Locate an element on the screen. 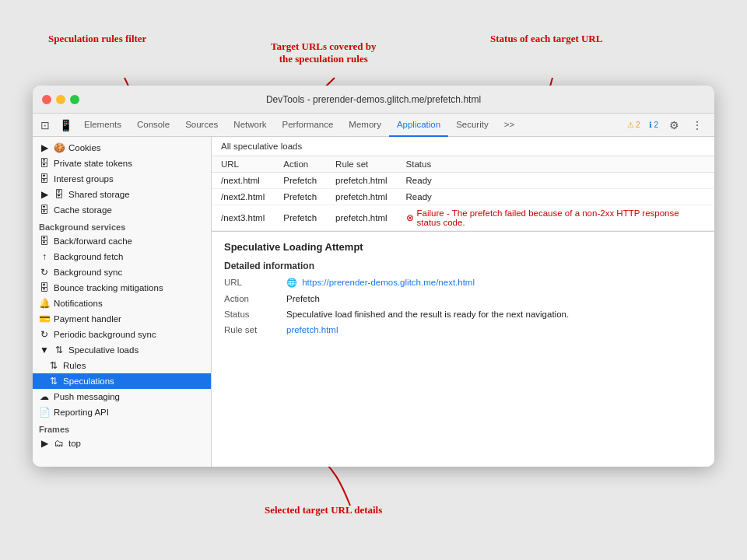 The image size is (747, 560). annotation-target-urls: Target URLs covered bythe speculation ru… is located at coordinates (324, 53).